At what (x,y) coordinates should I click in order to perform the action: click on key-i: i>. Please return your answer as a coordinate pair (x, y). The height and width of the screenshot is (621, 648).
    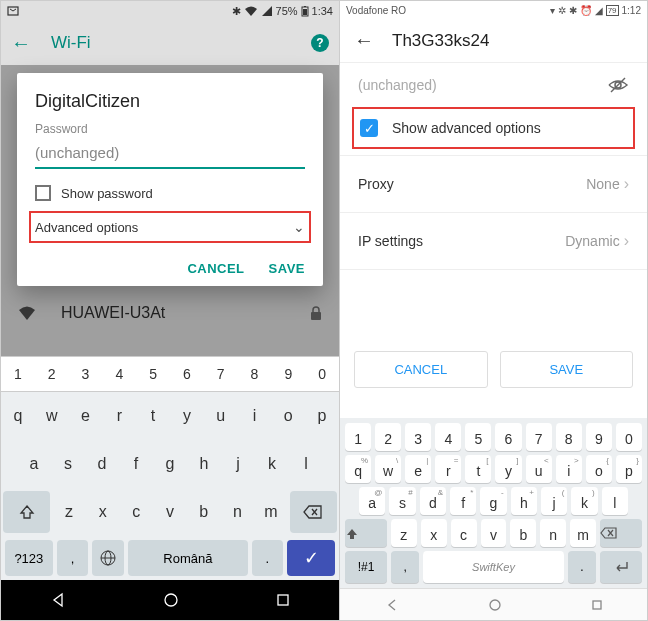
    Looking at the image, I should click on (569, 469).